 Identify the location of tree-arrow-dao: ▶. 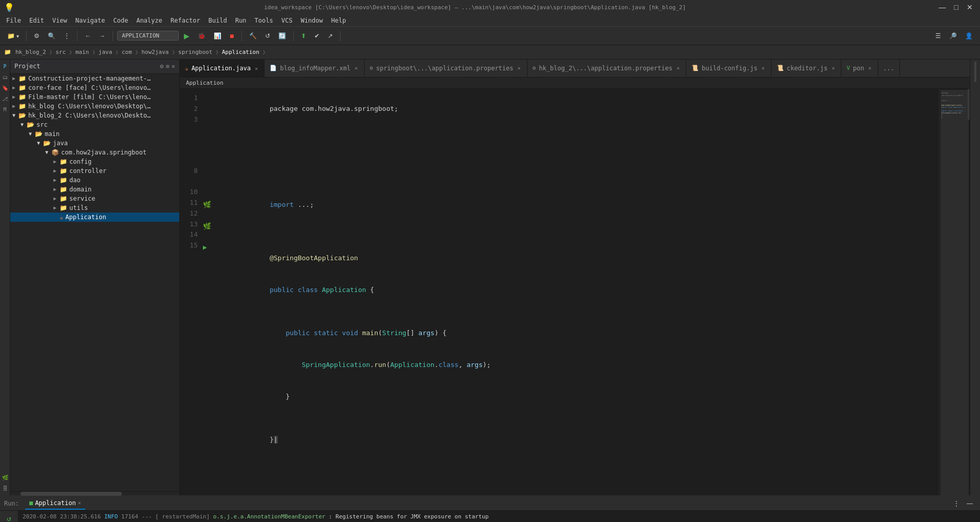
(56, 180).